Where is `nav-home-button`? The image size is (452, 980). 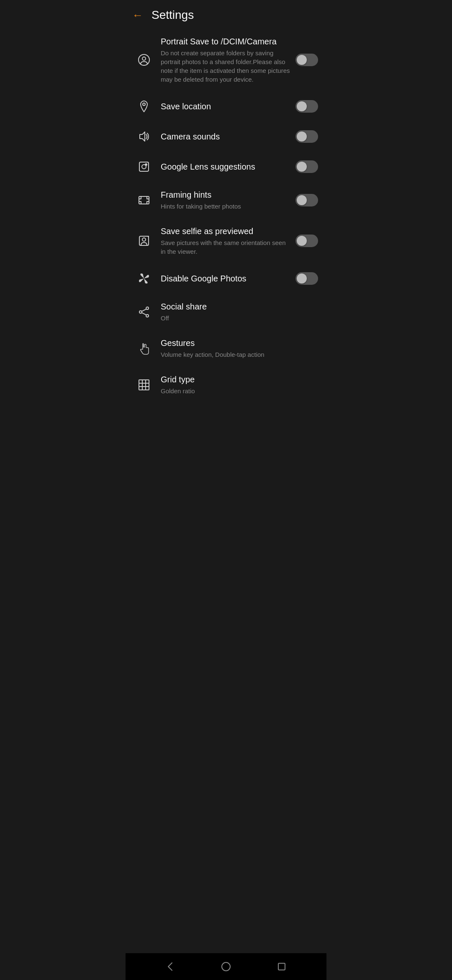
nav-home-button is located at coordinates (226, 967).